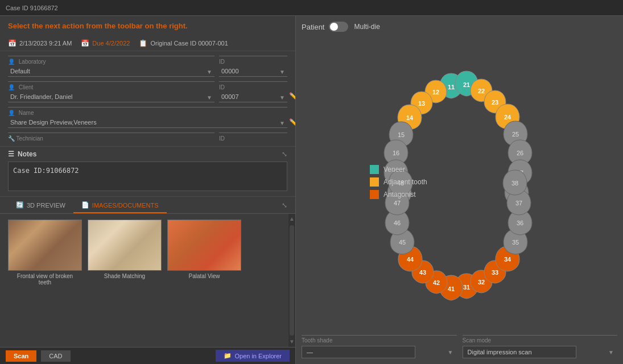  What do you see at coordinates (436, 283) in the screenshot?
I see `svg-text: 42` at bounding box center [436, 283].